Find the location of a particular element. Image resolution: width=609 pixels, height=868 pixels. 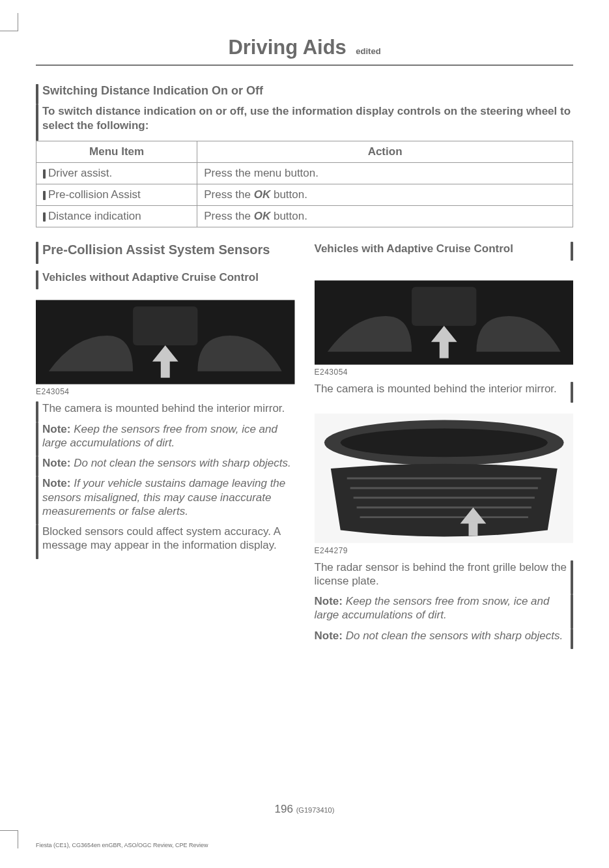

table-header-row: Menu Item Action is located at coordinates (305, 152).